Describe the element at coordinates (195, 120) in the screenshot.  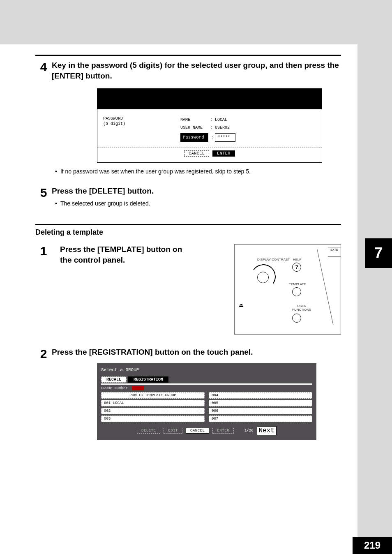
I see `name-label: NAME` at that location.